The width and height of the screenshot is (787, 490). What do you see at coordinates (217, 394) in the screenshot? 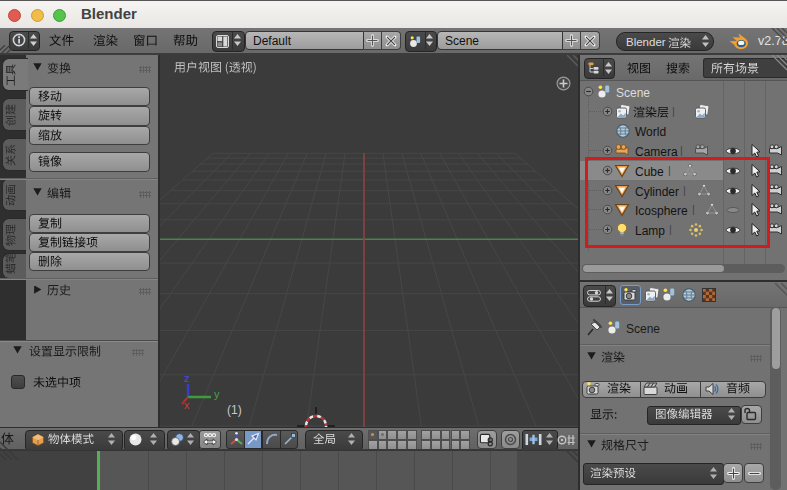
I see `svg-text: y` at bounding box center [217, 394].